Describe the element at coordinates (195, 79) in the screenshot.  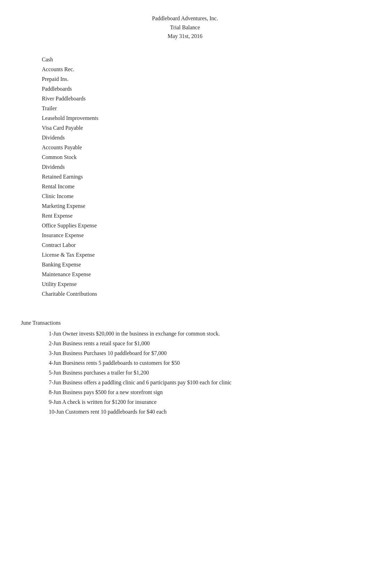
I see `list-item: Prepaid Ins.` at that location.